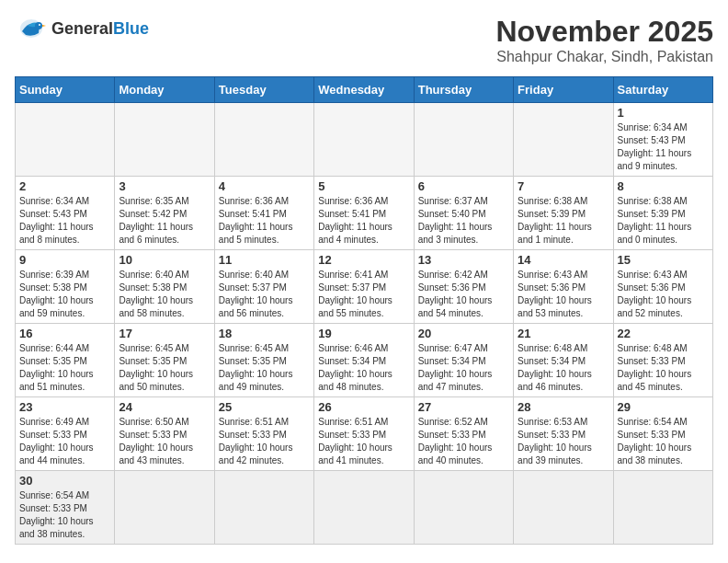  What do you see at coordinates (664, 112) in the screenshot?
I see `day-number: 1` at bounding box center [664, 112].